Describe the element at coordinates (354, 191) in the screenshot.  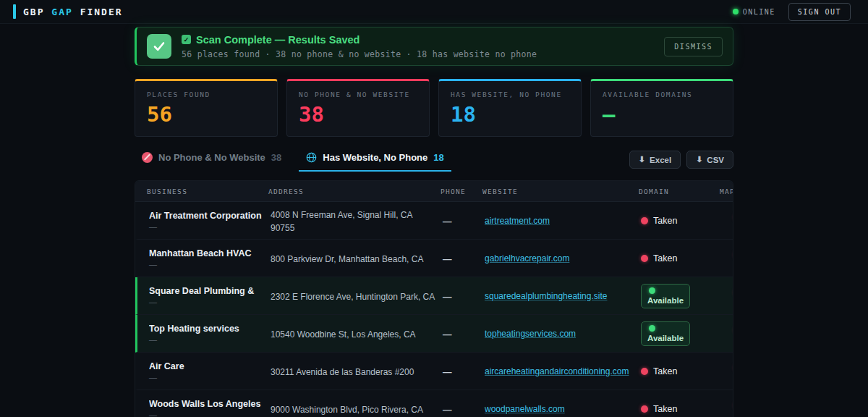
I see `column-header-address: ADDRESS` at that location.